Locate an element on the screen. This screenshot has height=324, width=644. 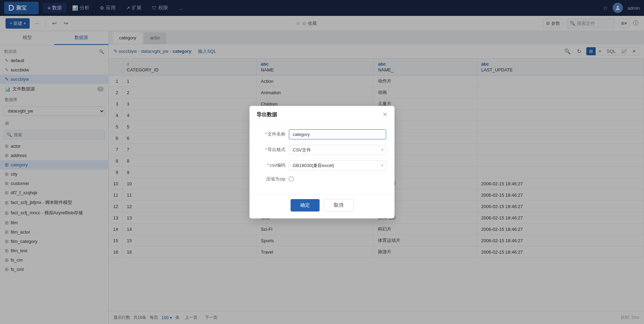
filename-label: *文件名称 is located at coordinates (272, 134).